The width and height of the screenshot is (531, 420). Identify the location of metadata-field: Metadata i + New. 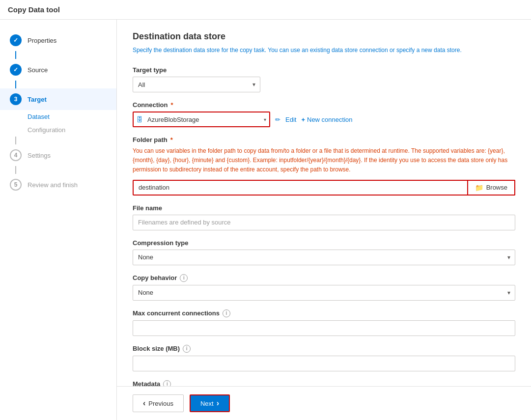
(324, 383).